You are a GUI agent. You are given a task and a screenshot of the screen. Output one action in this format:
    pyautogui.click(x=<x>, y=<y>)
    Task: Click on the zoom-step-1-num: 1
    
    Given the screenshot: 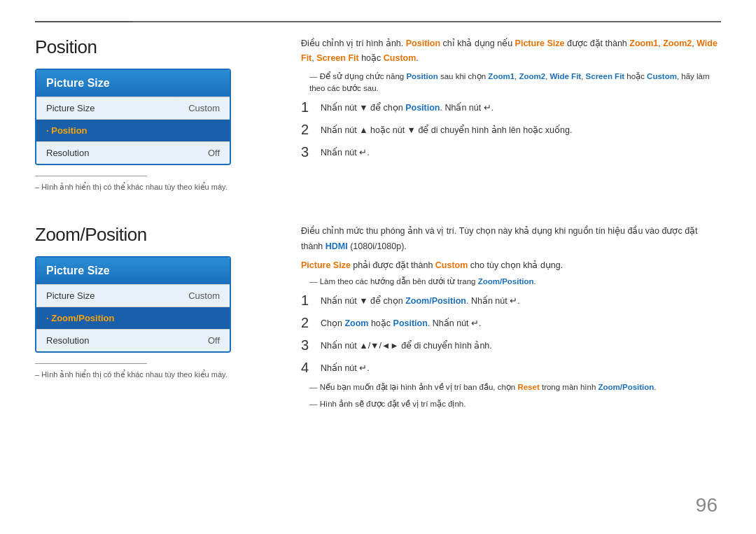 What is the action you would take?
    pyautogui.click(x=307, y=300)
    